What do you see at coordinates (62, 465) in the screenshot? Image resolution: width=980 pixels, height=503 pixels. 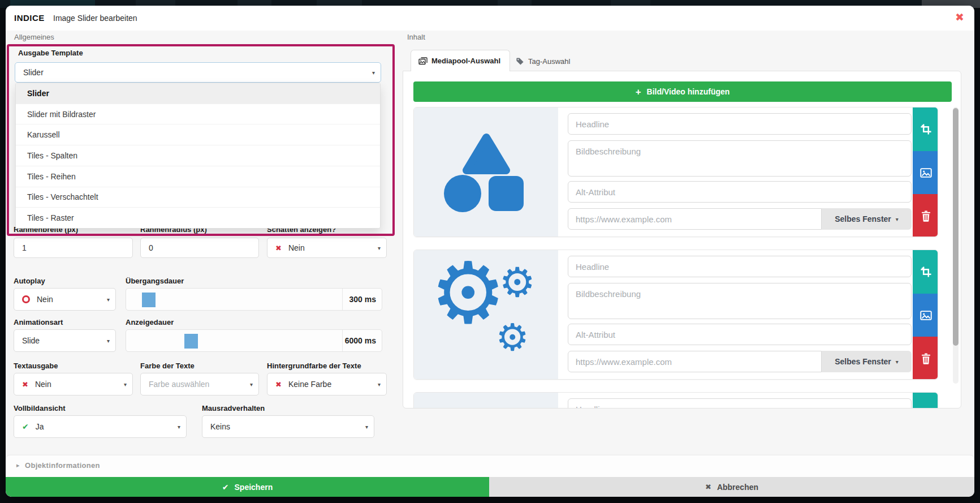 I see `object-info-label: Objektinformationen` at bounding box center [62, 465].